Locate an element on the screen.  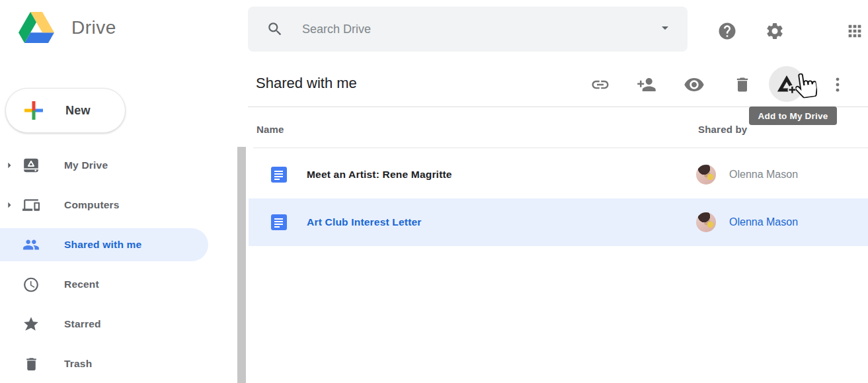
search-bar is located at coordinates (468, 29).